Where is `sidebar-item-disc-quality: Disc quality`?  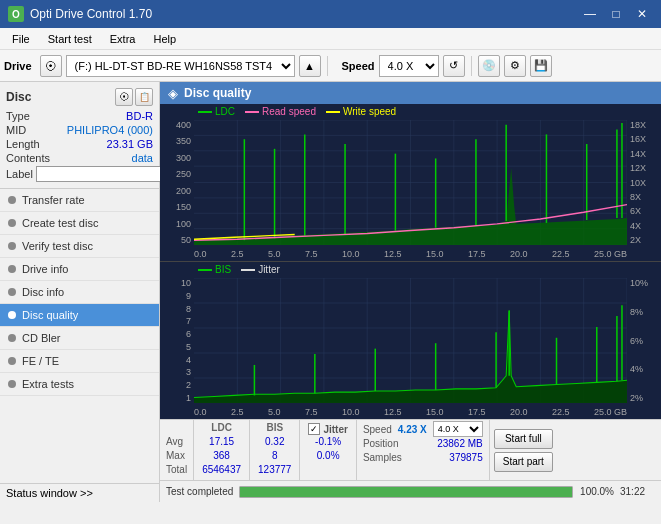 sidebar-item-disc-quality: Disc quality is located at coordinates (80, 316).